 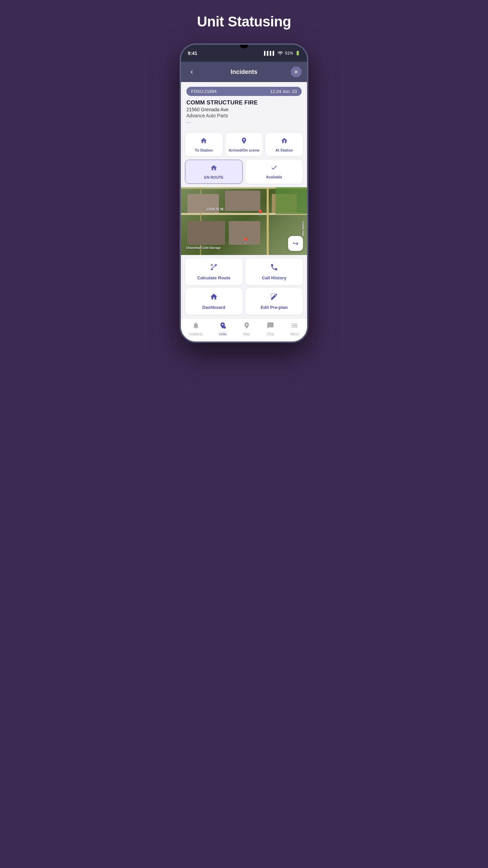 What do you see at coordinates (214, 298) in the screenshot?
I see `dashboard-icon` at bounding box center [214, 298].